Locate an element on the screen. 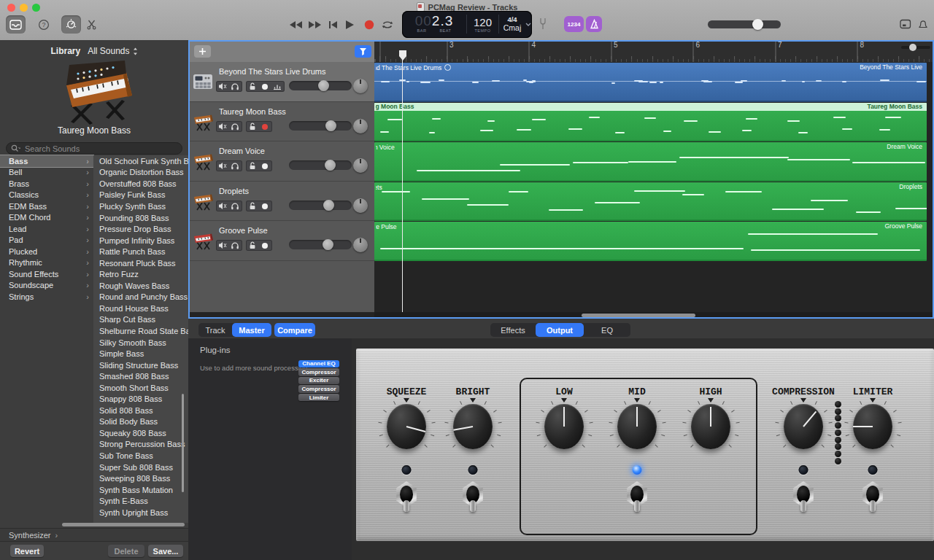  library-filter-select: All Sounds is located at coordinates (112, 51).